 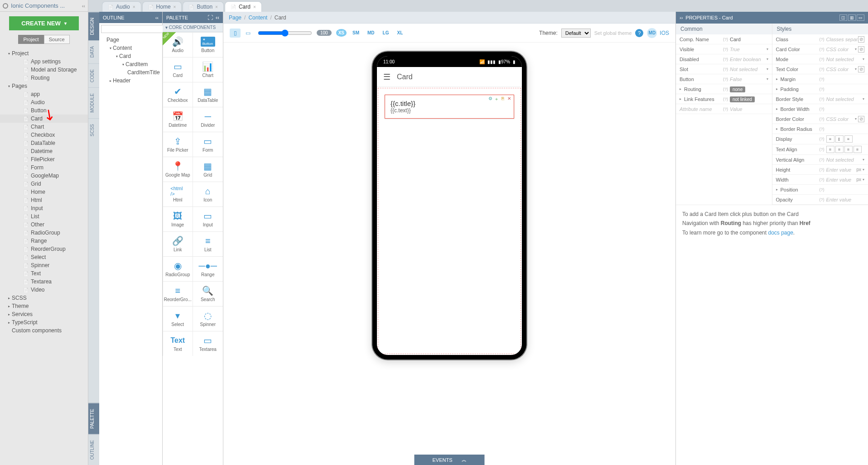 I want to click on outline-page: Page, so click(x=130, y=40).